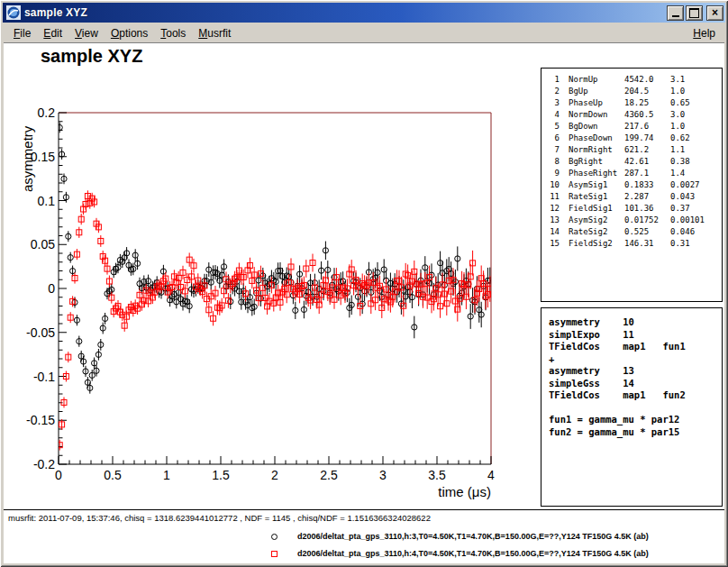  I want to click on param-error: 1.4, so click(696, 173).